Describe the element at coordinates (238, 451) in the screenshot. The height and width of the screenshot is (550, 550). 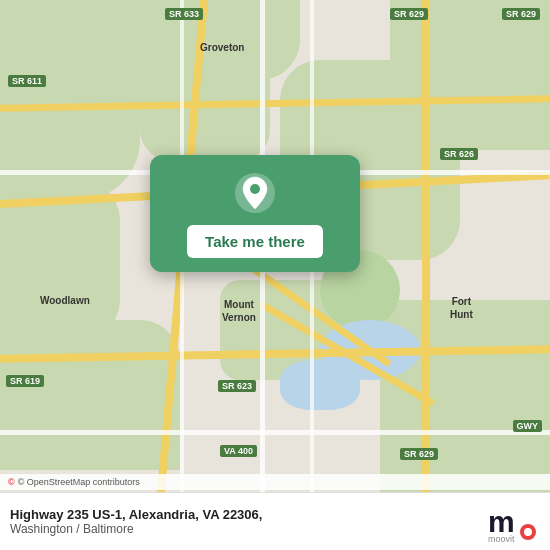
I see `road-badge-va400: VA 400` at that location.